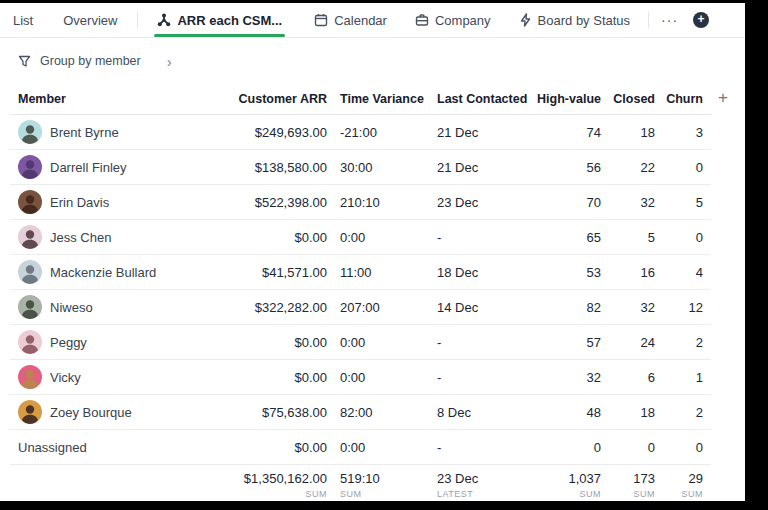  What do you see at coordinates (575, 20) in the screenshot?
I see `tab-board-by-status: Board by Status` at bounding box center [575, 20].